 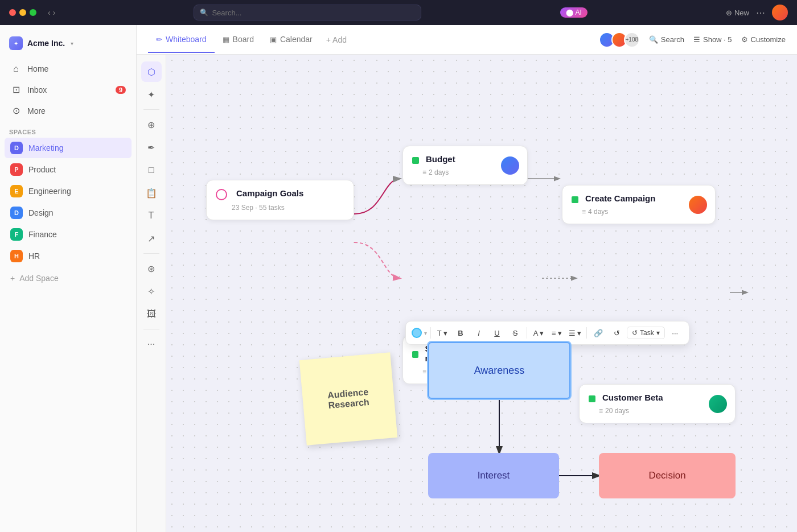 What do you see at coordinates (598, 333) in the screenshot?
I see `link-button: 🔗` at bounding box center [598, 333].